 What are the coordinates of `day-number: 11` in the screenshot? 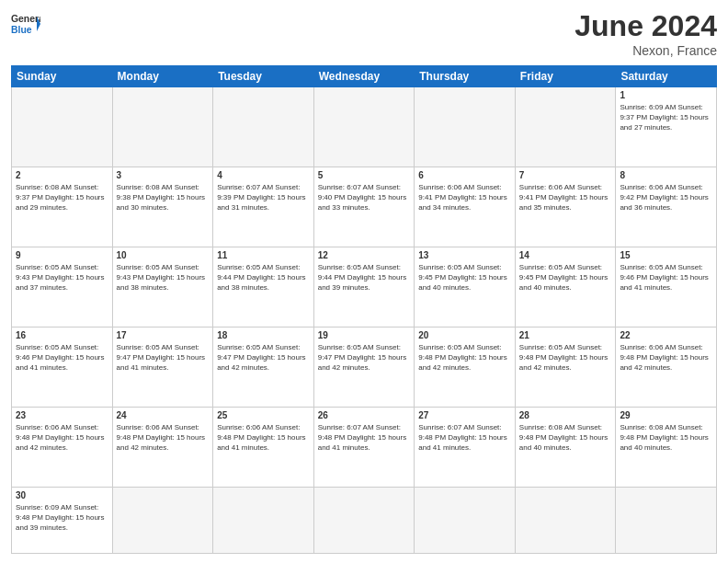 It's located at (263, 256).